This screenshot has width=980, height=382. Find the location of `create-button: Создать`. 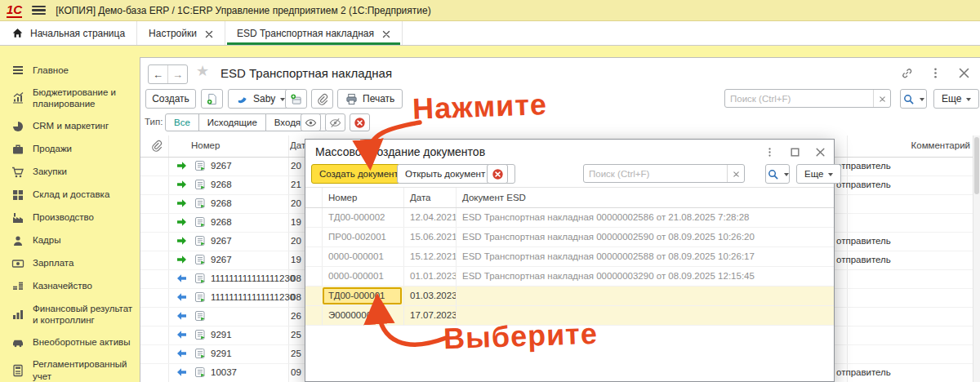

create-button: Создать is located at coordinates (171, 99).